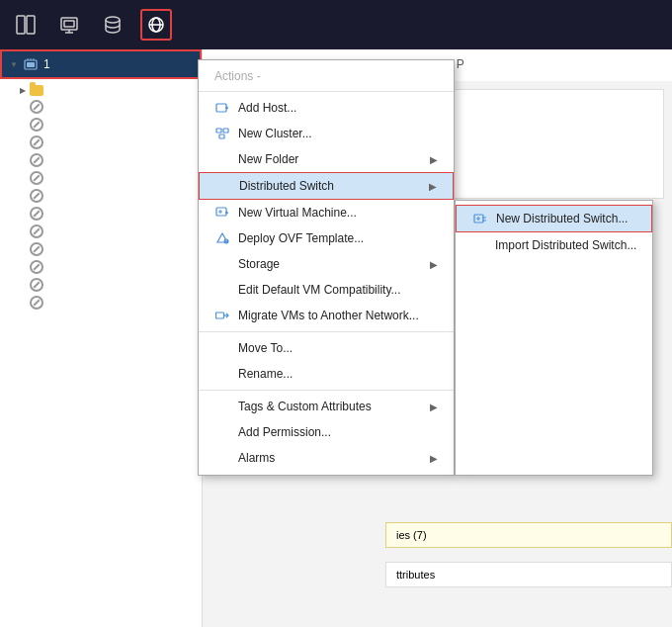 This screenshot has width=672, height=627. I want to click on menu-item-move-to: Move To..., so click(326, 348).